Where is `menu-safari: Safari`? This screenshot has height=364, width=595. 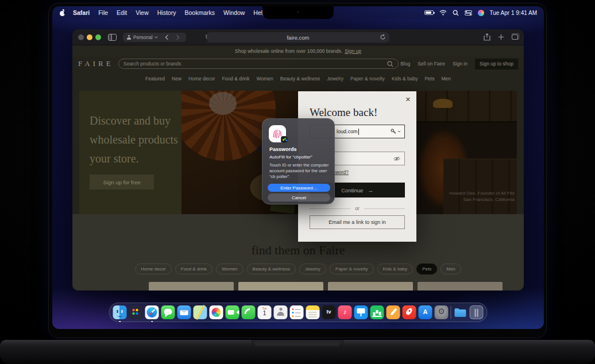
menu-safari: Safari is located at coordinates (82, 13).